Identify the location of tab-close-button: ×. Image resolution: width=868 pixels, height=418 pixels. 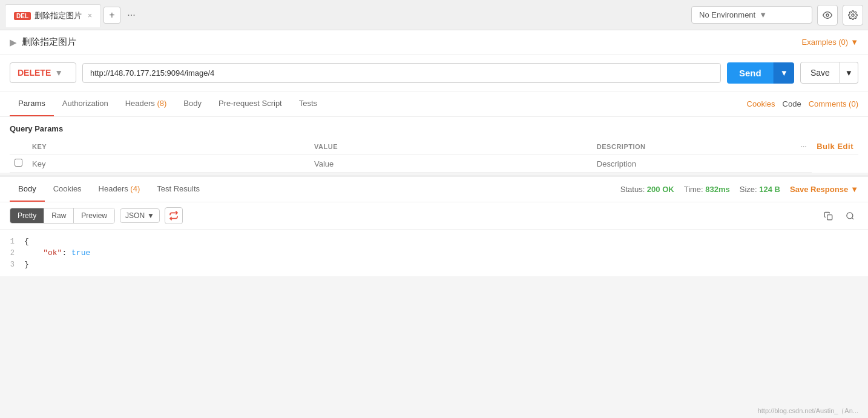
(90, 16).